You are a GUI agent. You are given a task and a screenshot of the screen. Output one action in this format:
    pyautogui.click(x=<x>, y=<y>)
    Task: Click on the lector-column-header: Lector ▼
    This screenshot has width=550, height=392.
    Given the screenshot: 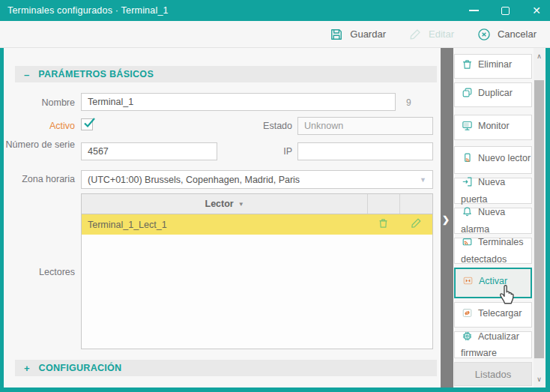 What is the action you would take?
    pyautogui.click(x=225, y=204)
    